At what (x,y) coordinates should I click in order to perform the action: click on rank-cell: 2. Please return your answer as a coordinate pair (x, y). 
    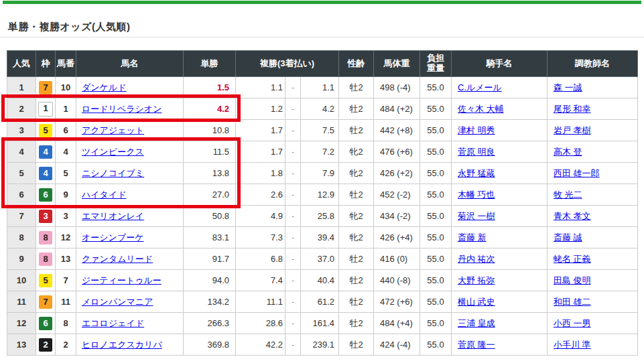
    Looking at the image, I should click on (21, 109).